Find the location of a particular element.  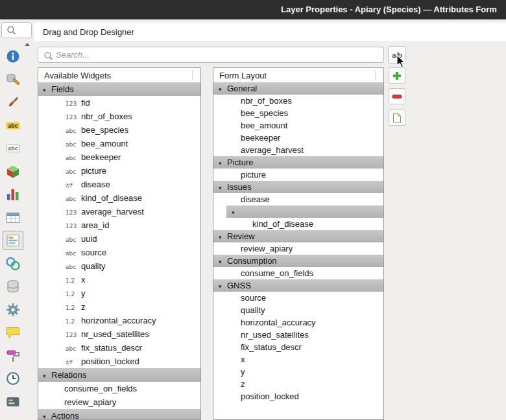

form-item: x is located at coordinates (298, 359).